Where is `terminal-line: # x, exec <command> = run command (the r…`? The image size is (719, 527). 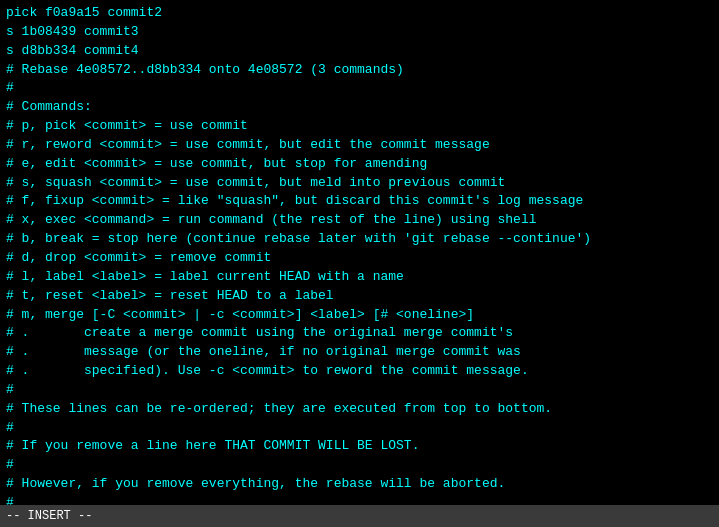 terminal-line: # x, exec <command> = run command (the r… is located at coordinates (360, 220).